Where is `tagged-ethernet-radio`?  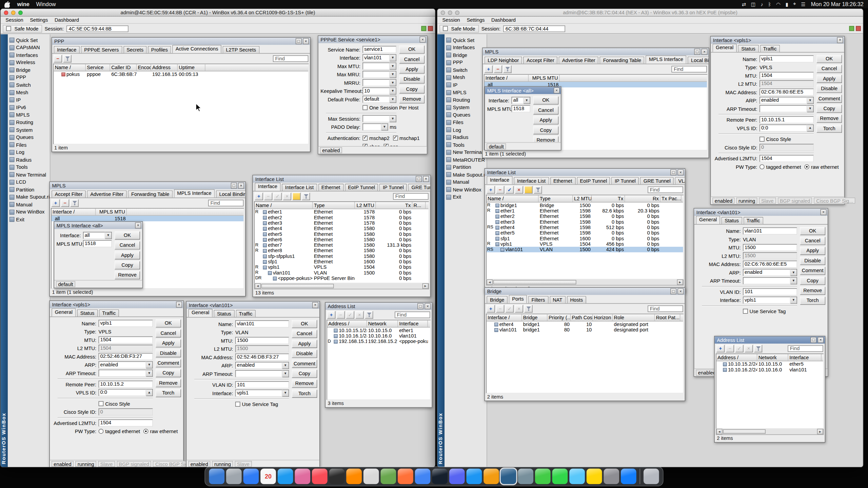 tagged-ethernet-radio is located at coordinates (762, 167).